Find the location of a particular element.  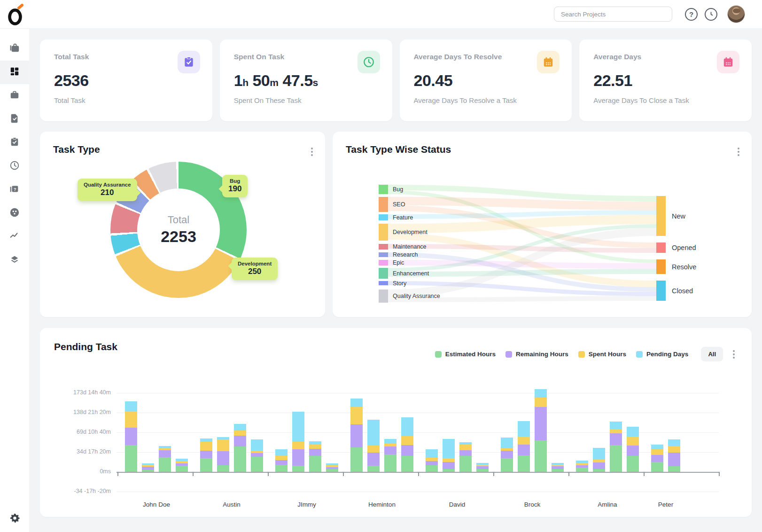

y-axis-label: 173d 14h 40m is located at coordinates (85, 392).